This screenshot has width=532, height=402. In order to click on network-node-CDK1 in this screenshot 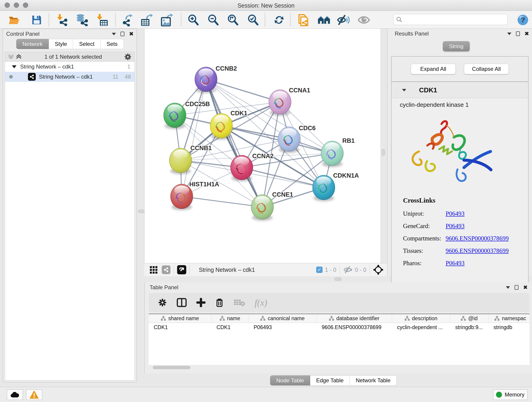, I will do `click(221, 127)`.